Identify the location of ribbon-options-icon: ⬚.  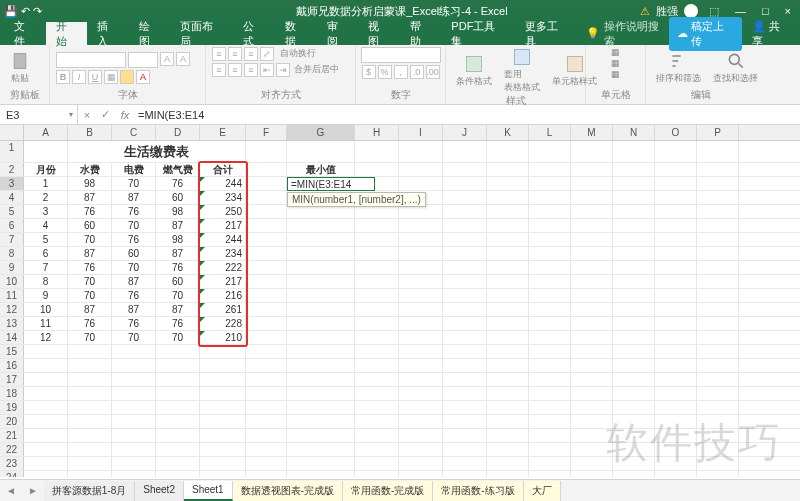
(714, 12).